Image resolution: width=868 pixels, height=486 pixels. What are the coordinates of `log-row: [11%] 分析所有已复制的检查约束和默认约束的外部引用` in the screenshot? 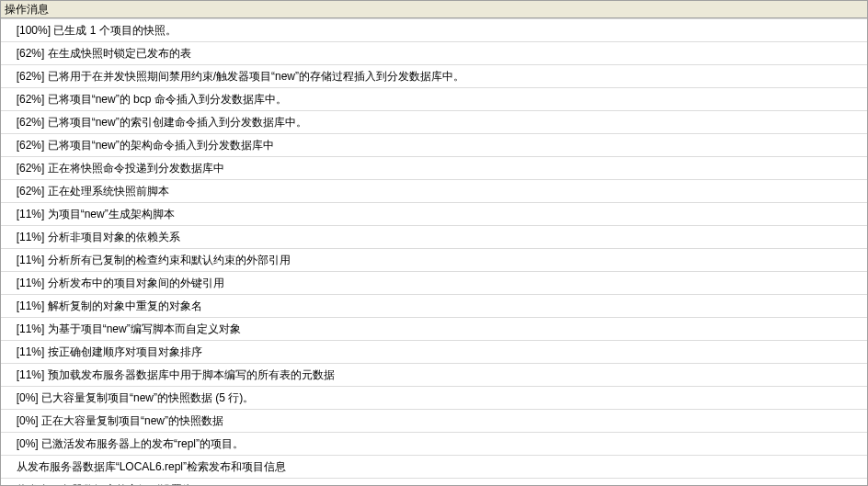 It's located at (434, 261).